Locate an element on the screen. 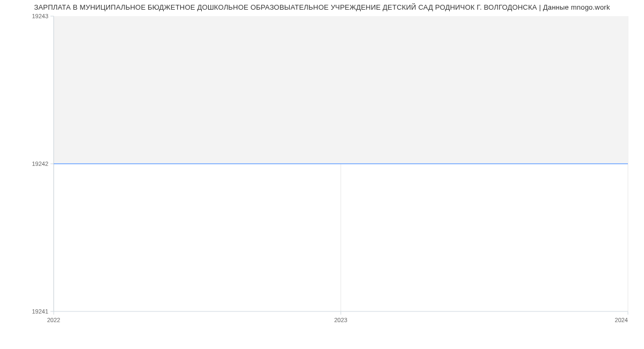  x-label-2023: 2023 is located at coordinates (341, 320).